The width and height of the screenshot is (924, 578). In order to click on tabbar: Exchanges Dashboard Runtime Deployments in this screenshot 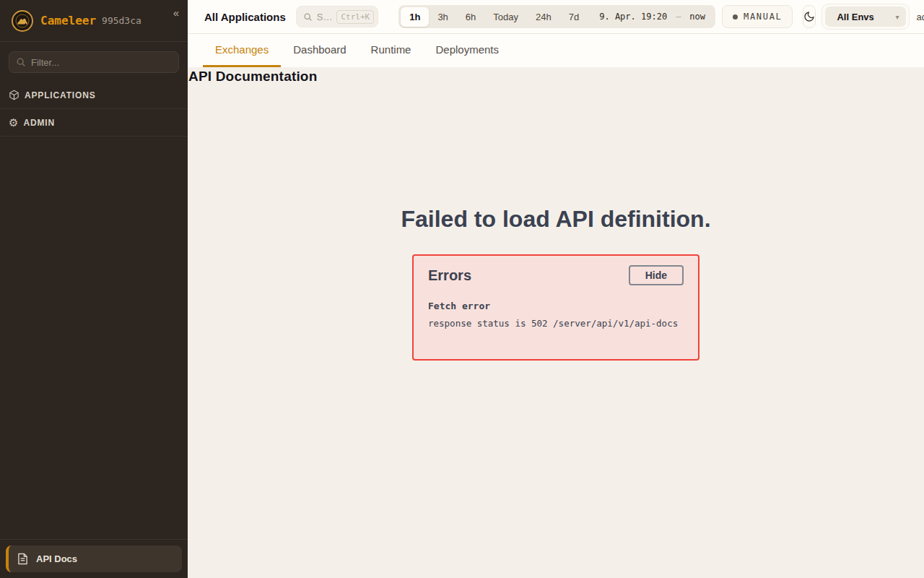, I will do `click(556, 51)`.